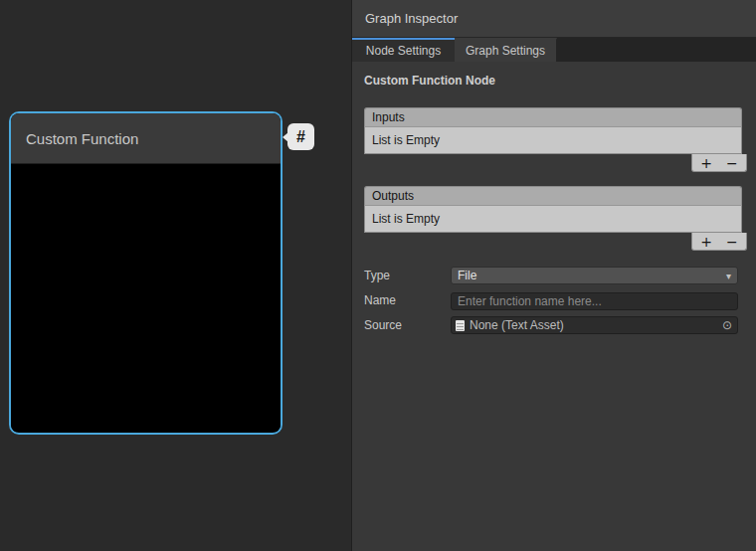 This screenshot has width=756, height=551. I want to click on name-label: Name, so click(408, 300).